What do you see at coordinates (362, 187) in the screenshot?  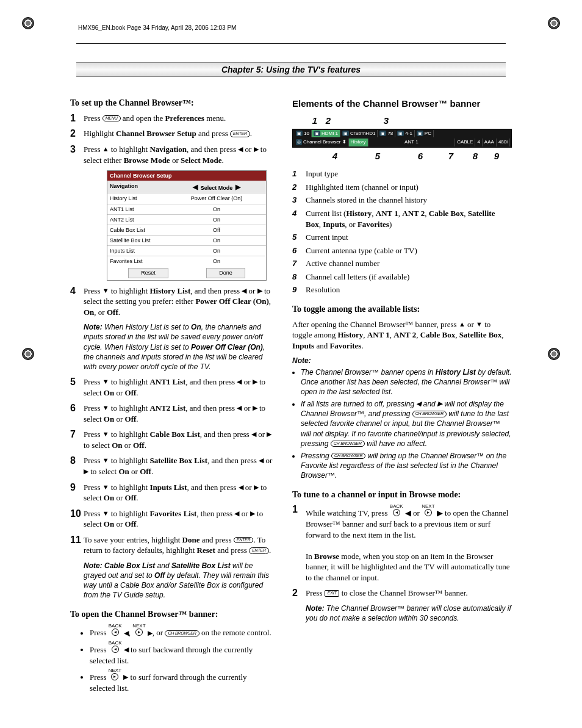 I see `legend-text: Highlighted item (channel or input)` at bounding box center [362, 187].